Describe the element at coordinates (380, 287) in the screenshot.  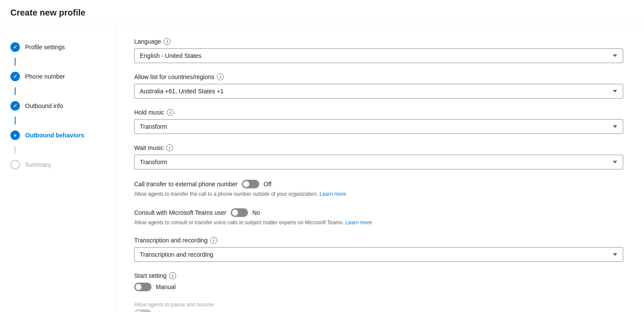
I see `start-setting-toggle-row: Manual` at that location.